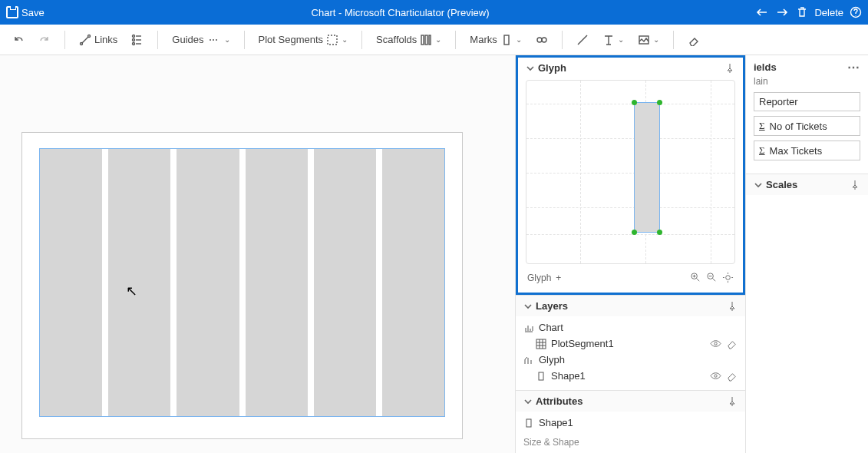 The image size is (868, 453). I want to click on zoom-in-icon, so click(695, 278).